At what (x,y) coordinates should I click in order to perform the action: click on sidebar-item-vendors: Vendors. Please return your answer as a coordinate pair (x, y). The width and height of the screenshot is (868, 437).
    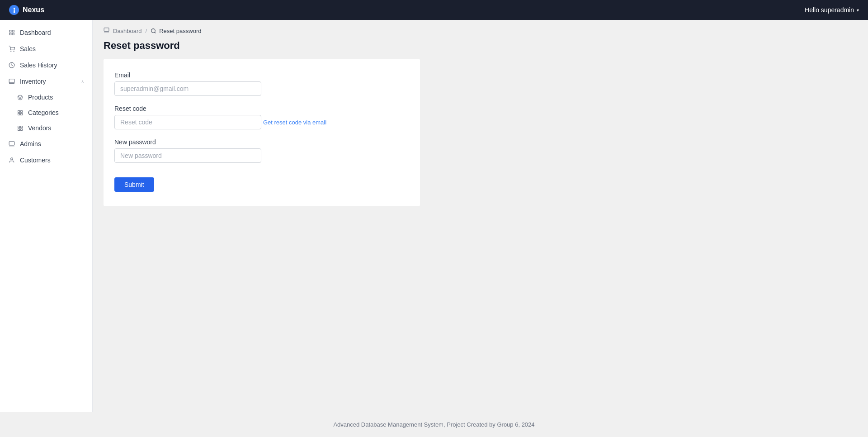
    Looking at the image, I should click on (46, 128).